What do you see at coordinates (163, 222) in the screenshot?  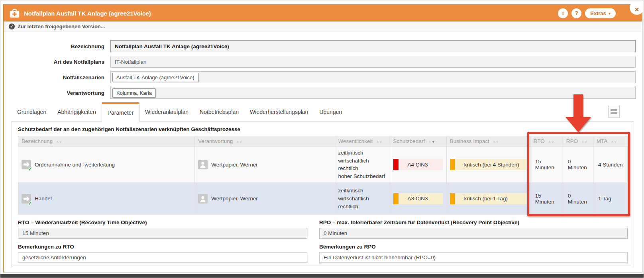 I see `rto-label: RTO – Wiederanlaufzeit (Recovery Time Ob…` at bounding box center [163, 222].